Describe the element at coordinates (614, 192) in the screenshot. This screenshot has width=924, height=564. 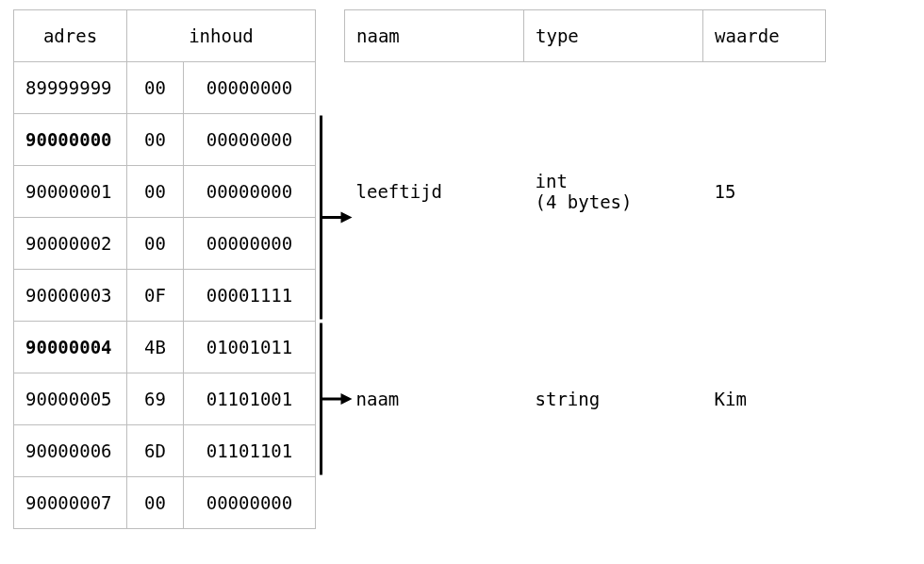
I see `vars-cell-type: int (4 bytes)` at that location.